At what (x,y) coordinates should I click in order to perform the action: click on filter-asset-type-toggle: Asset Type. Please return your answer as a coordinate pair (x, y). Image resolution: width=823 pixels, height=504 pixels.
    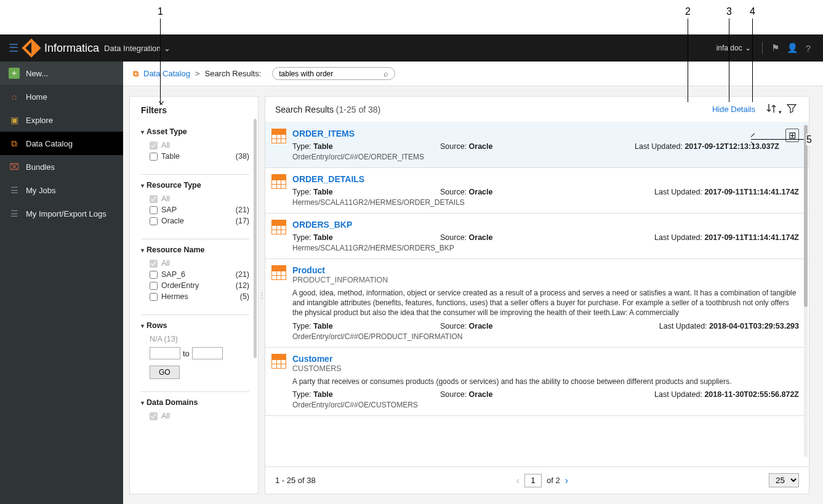
    Looking at the image, I should click on (195, 132).